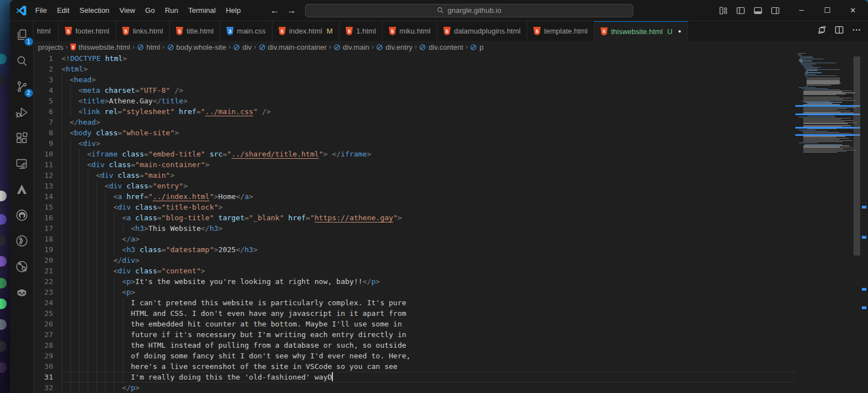 The width and height of the screenshot is (868, 393). Describe the element at coordinates (44, 282) in the screenshot. I see `line-number: 22` at that location.